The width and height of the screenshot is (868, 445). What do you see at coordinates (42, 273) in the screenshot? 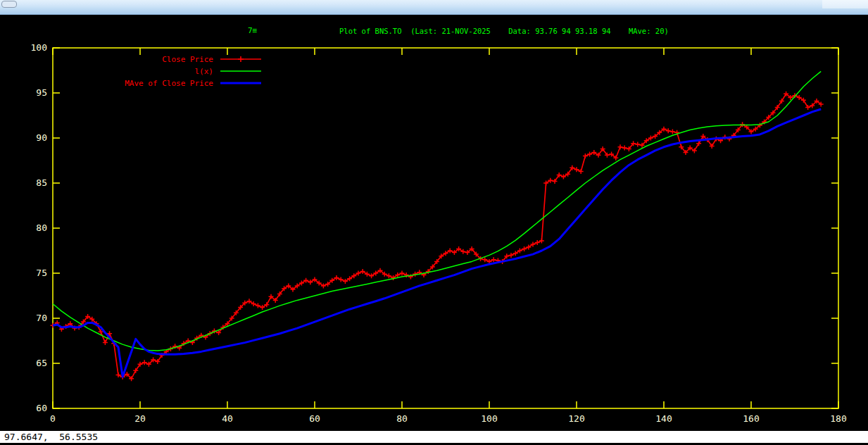
I see `y-tick-label: 75` at bounding box center [42, 273].